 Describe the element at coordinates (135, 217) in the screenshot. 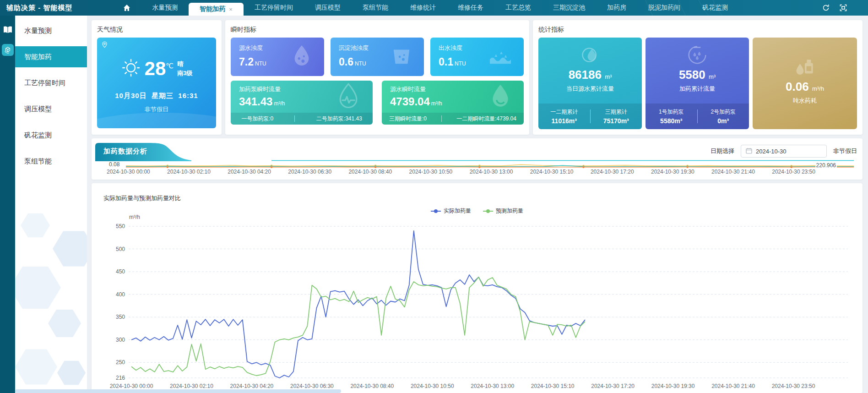

I see `svg-text: m³/h` at that location.